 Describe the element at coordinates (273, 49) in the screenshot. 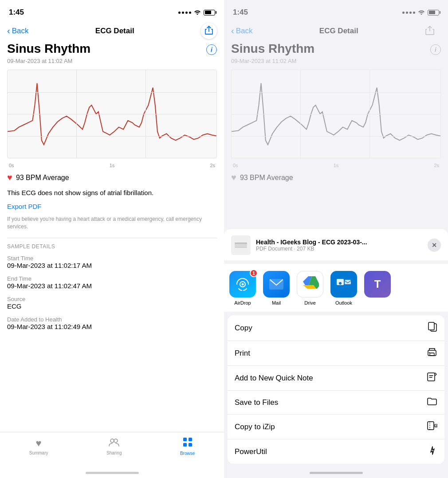

I see `right-heading: Sinus Rhythm` at that location.